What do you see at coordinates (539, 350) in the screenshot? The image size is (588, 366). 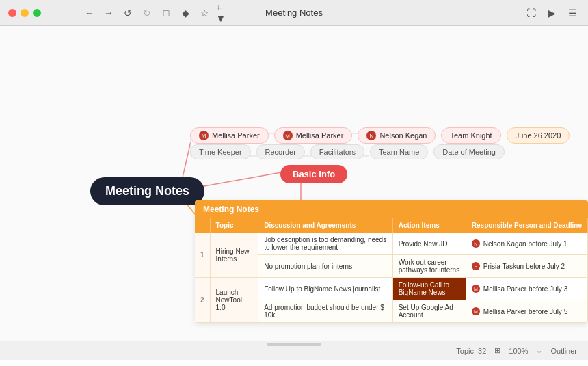 I see `zoom-chevron: ⌄` at bounding box center [539, 350].